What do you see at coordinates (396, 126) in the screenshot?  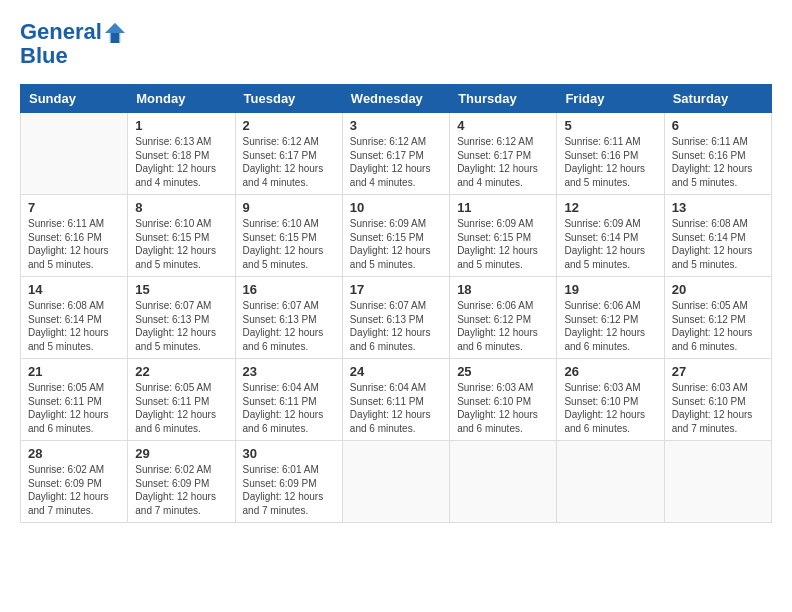 I see `day-number: 3` at bounding box center [396, 126].